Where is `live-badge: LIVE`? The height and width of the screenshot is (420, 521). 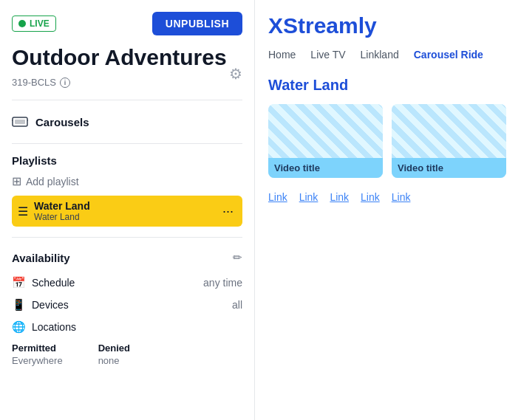
live-badge: LIVE is located at coordinates (34, 24).